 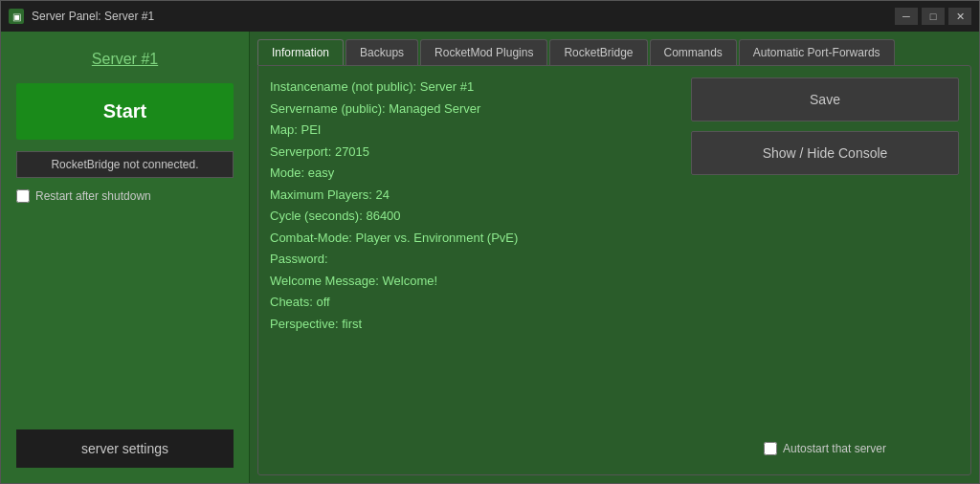 I want to click on info-line: Instancename (not public): Server #1, so click(x=473, y=87).